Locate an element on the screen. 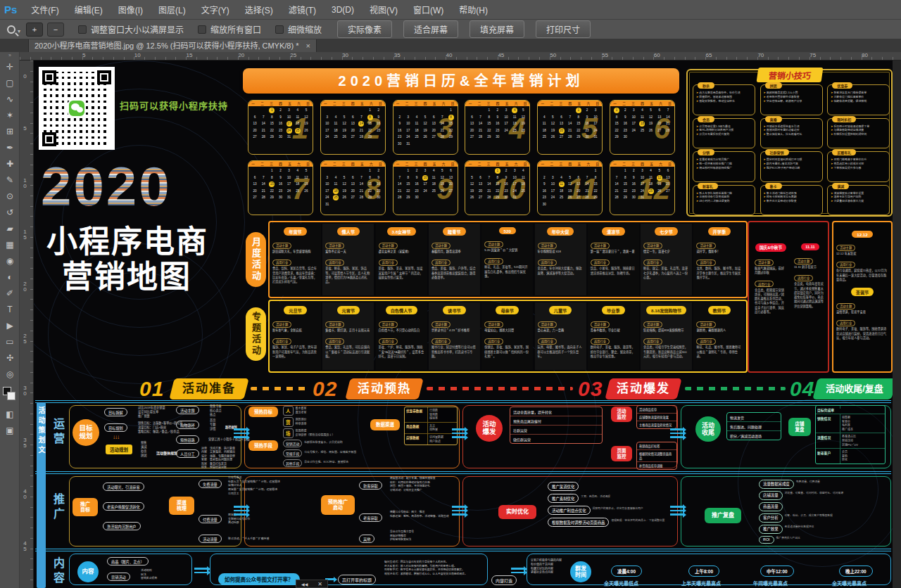 The width and height of the screenshot is (901, 588). day-number: 19 is located at coordinates (472, 191).